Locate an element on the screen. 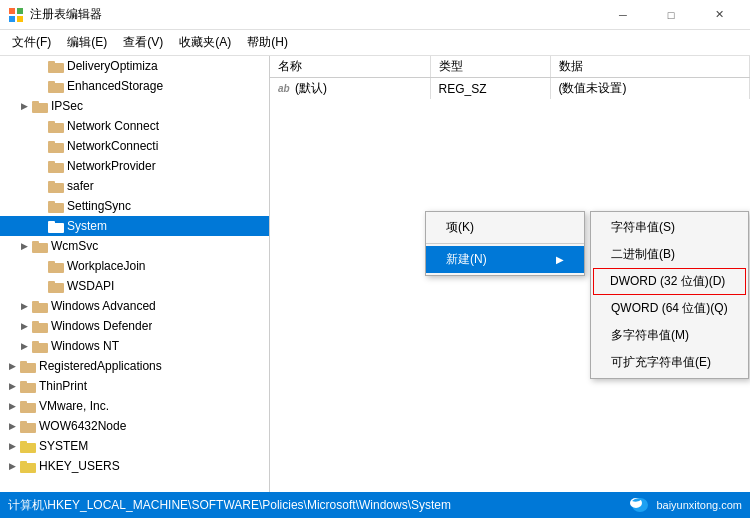 The image size is (750, 518). menu-edit: 编辑(E) is located at coordinates (87, 42).